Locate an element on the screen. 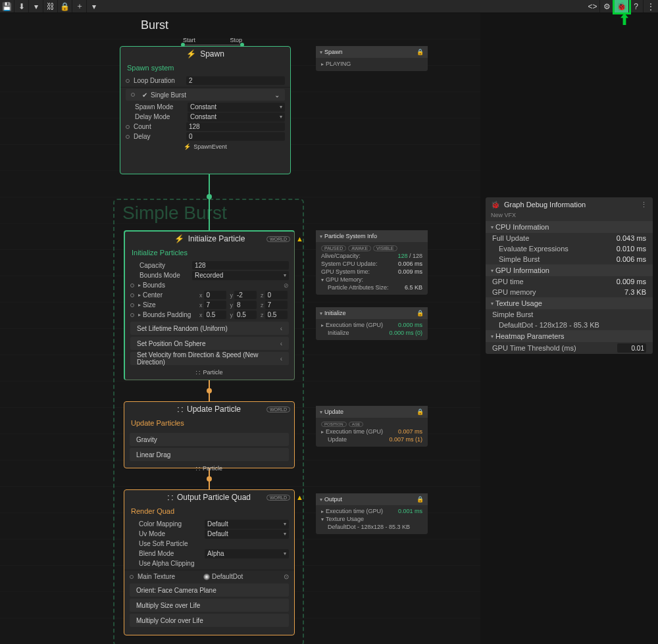  loop-duration-input is located at coordinates (236, 80).